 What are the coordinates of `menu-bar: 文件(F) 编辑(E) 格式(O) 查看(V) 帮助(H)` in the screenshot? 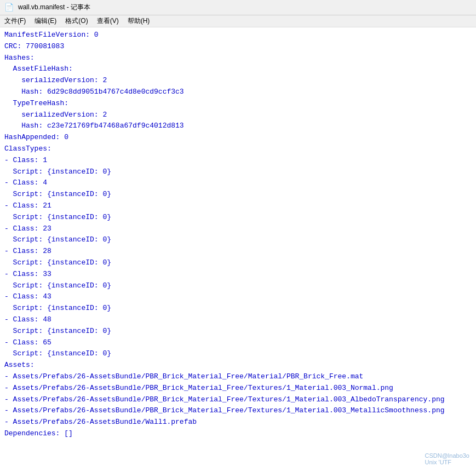 It's located at (238, 21).